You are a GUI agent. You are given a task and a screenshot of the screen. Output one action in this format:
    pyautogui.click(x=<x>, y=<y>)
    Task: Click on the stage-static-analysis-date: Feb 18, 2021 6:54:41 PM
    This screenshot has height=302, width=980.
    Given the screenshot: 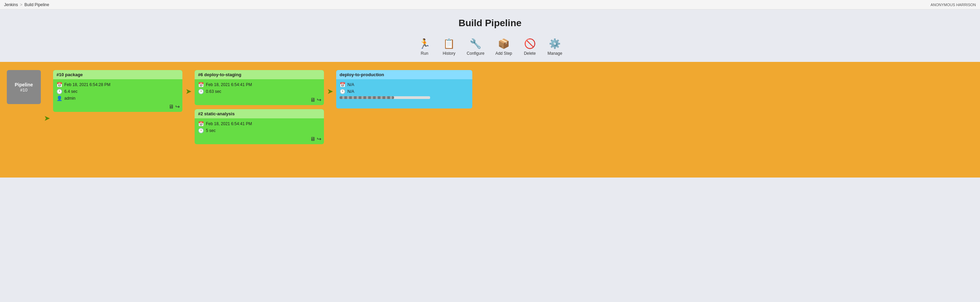 What is the action you would take?
    pyautogui.click(x=229, y=124)
    